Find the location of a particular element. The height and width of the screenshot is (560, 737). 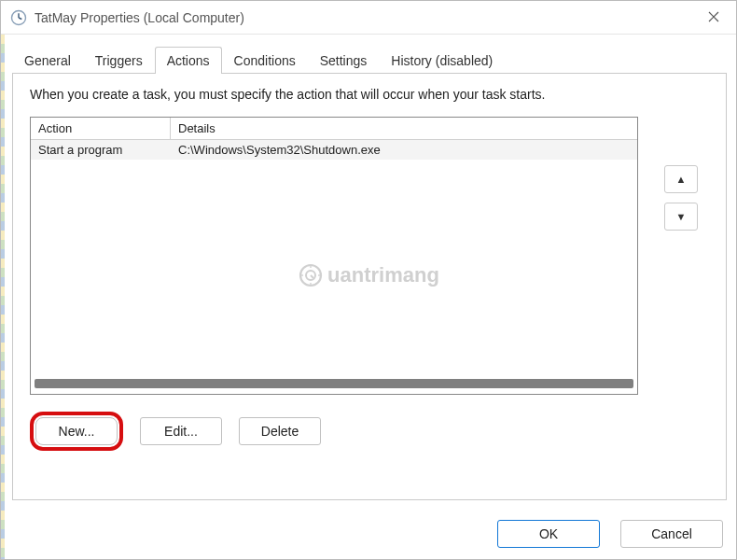

close-icon is located at coordinates (714, 18).